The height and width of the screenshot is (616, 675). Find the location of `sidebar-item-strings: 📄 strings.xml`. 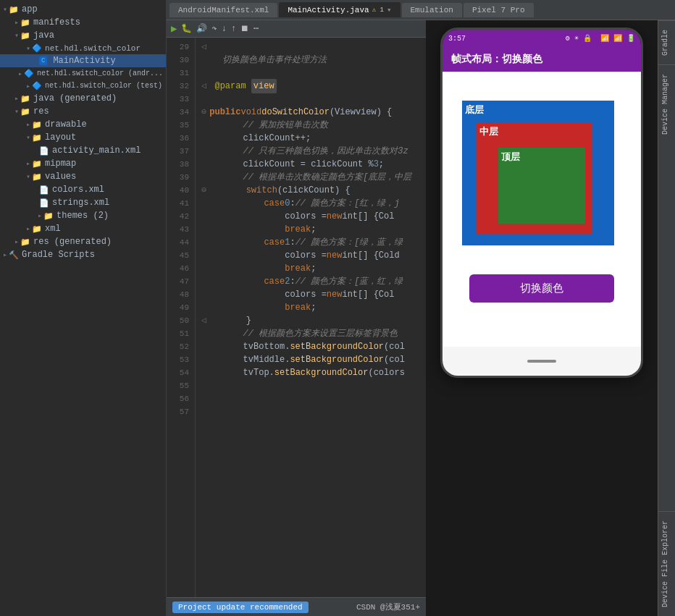

sidebar-item-strings: 📄 strings.xml is located at coordinates (83, 203).